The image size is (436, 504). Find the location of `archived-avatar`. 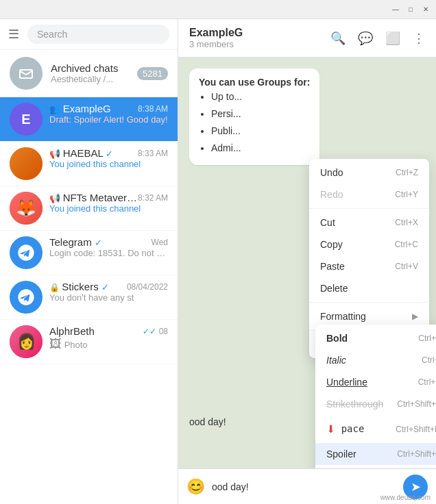

archived-avatar is located at coordinates (26, 73).